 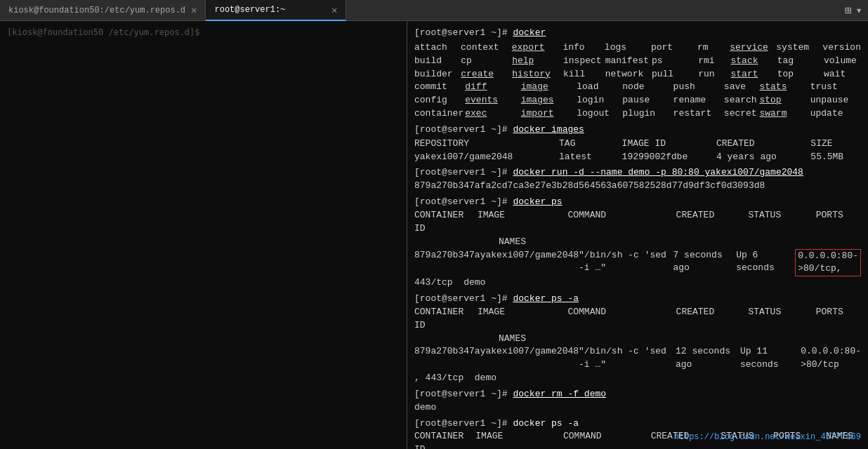 What do you see at coordinates (334, 10) in the screenshot?
I see `tab-right-close: ✕` at bounding box center [334, 10].